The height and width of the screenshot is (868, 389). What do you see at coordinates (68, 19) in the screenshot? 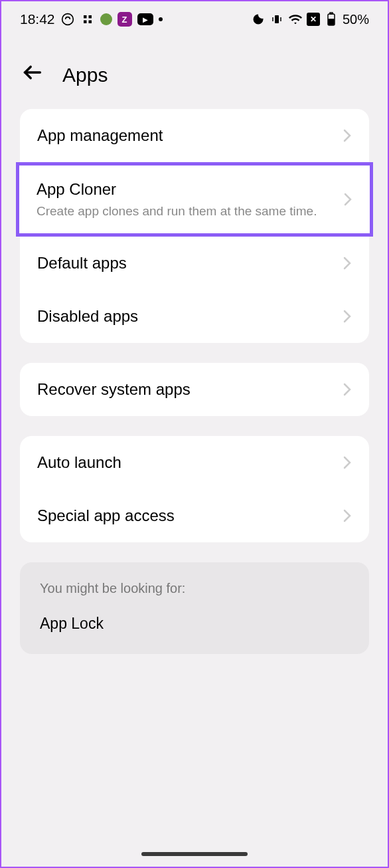
I see `whatsapp-icon` at bounding box center [68, 19].